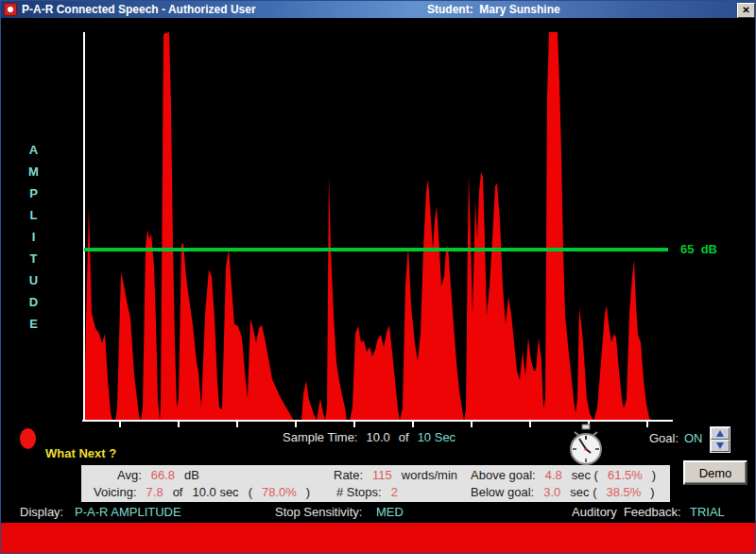 The height and width of the screenshot is (554, 756). I want to click on avg-unit: dB, so click(192, 475).